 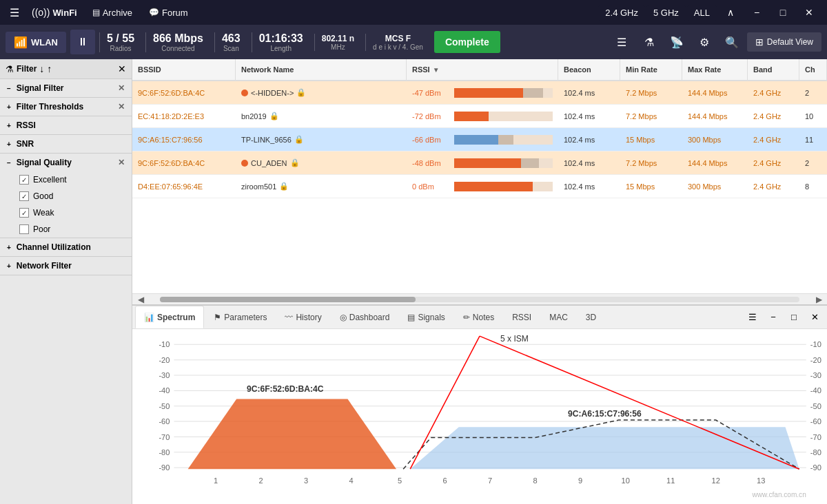 I want to click on signal-filter-header: − Signal Filter ✕, so click(x=66, y=88).